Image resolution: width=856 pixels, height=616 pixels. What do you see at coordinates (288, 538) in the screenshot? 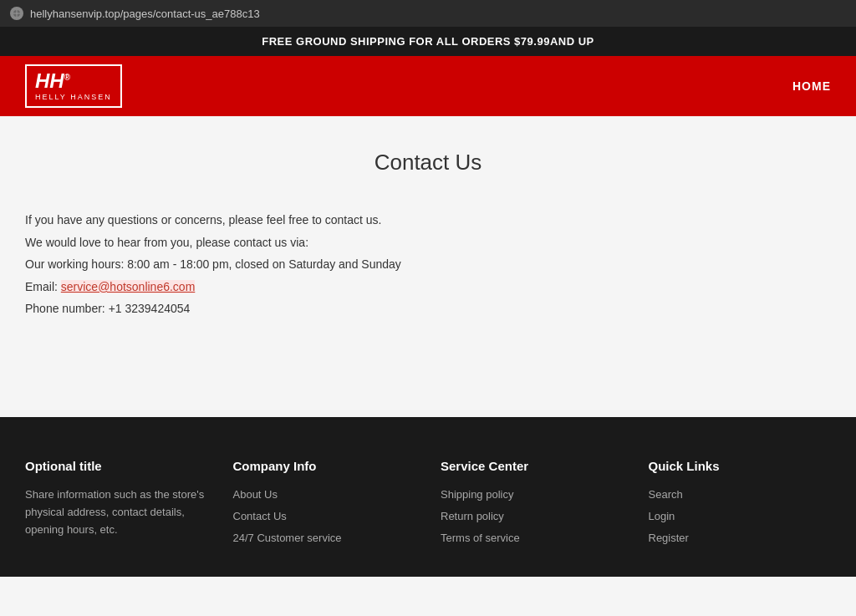
I see `company-link-customer: 24/7 Customer service` at bounding box center [288, 538].